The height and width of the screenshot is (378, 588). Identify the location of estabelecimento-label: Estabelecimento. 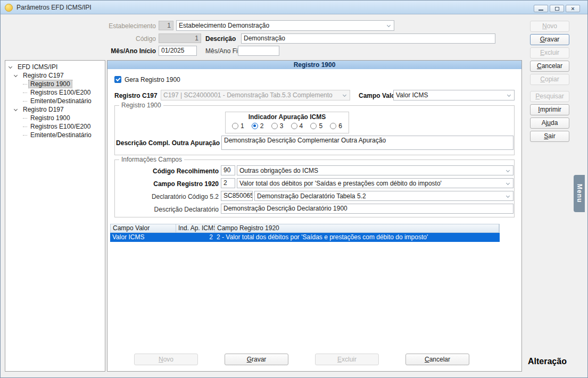
(123, 26).